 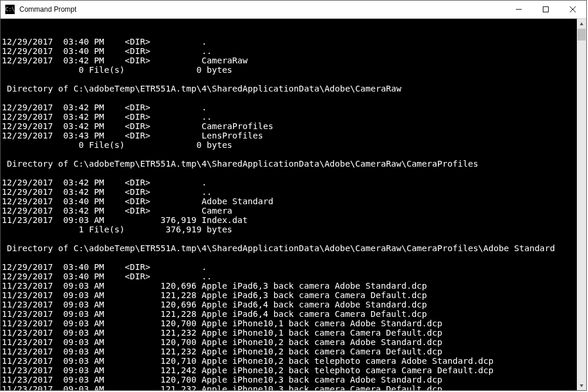 What do you see at coordinates (546, 9) in the screenshot?
I see `window-controls` at bounding box center [546, 9].